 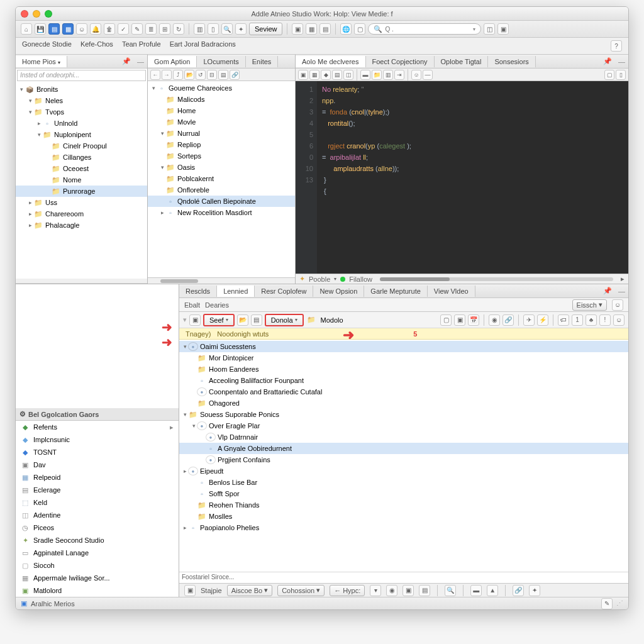 I want to click on ed-min-icon: —, so click(x=621, y=62).